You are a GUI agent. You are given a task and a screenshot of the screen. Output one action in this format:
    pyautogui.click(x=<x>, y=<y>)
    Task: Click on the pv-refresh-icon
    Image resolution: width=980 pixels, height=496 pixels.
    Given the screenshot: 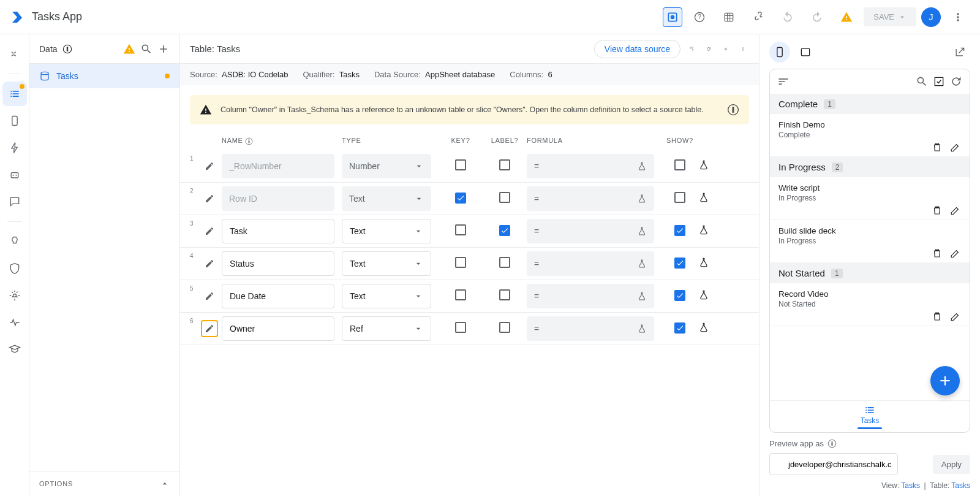 What is the action you would take?
    pyautogui.click(x=956, y=82)
    